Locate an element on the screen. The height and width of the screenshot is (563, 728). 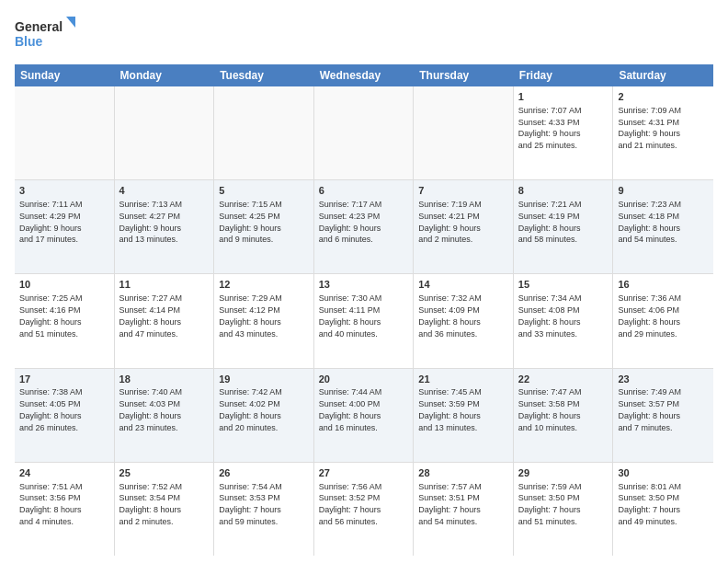
day-info: Sunrise: 7:09 AM Sunset: 4:31 PM Dayligh… is located at coordinates (649, 128).